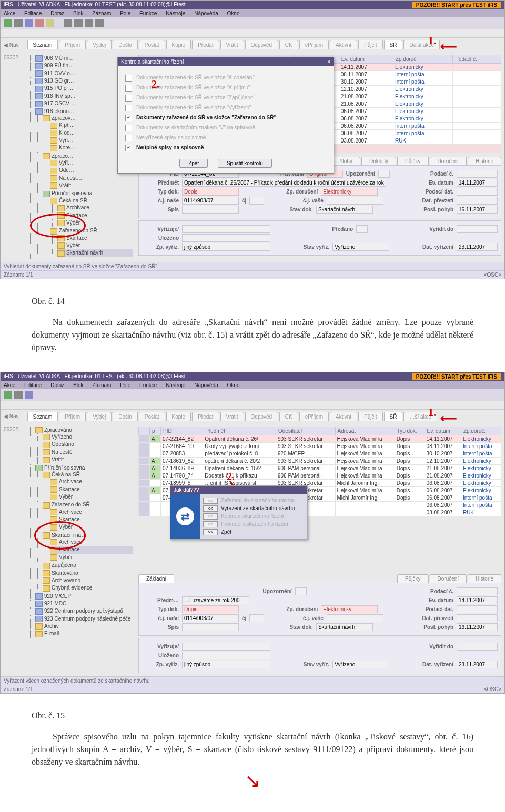  I want to click on tree-item: Archiv, so click(84, 626).